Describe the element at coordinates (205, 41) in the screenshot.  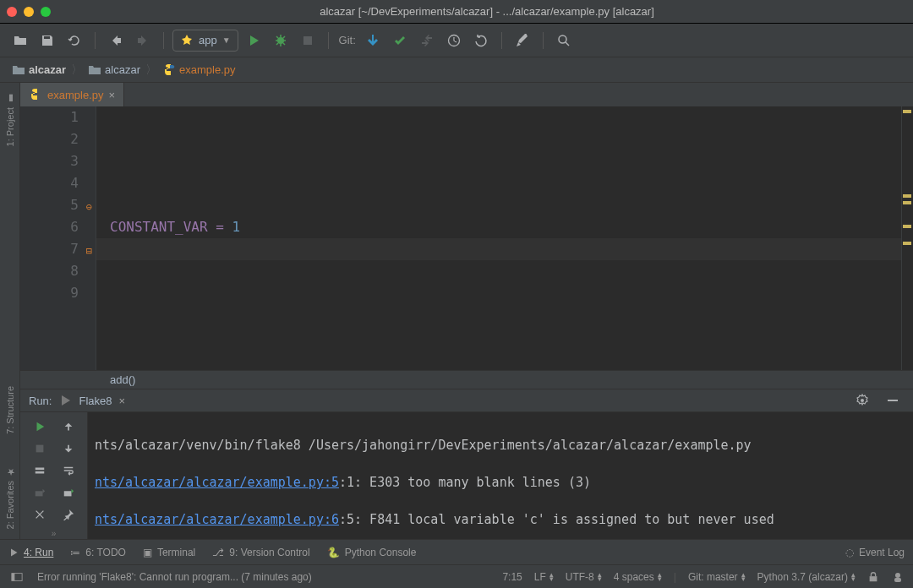
I see `run-config-selector: app ▼` at that location.